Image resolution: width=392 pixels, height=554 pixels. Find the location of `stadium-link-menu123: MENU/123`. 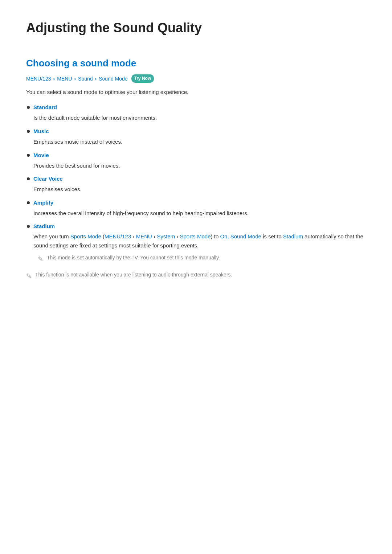

stadium-link-menu123: MENU/123 is located at coordinates (118, 237).